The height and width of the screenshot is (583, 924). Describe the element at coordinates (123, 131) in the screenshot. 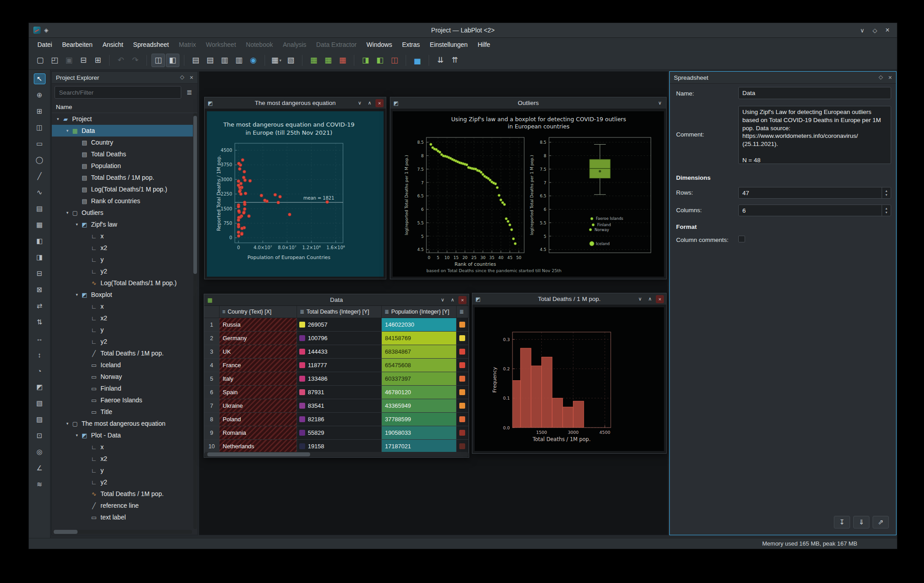

I see `tree-item-data: ▾▦Data` at that location.